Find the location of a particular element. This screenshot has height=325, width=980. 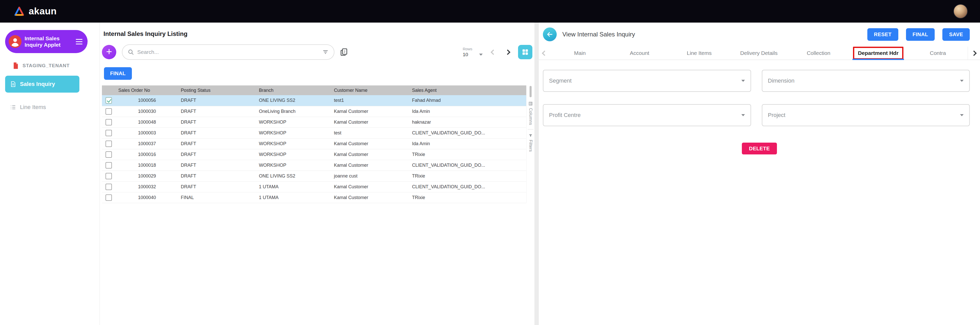

search-icon is located at coordinates (131, 52).